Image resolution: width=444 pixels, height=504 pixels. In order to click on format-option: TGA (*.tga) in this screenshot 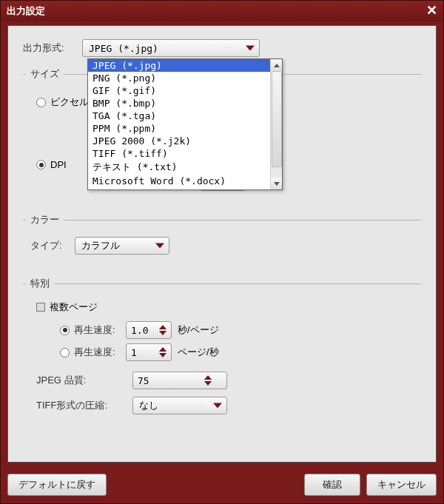, I will do `click(185, 115)`.